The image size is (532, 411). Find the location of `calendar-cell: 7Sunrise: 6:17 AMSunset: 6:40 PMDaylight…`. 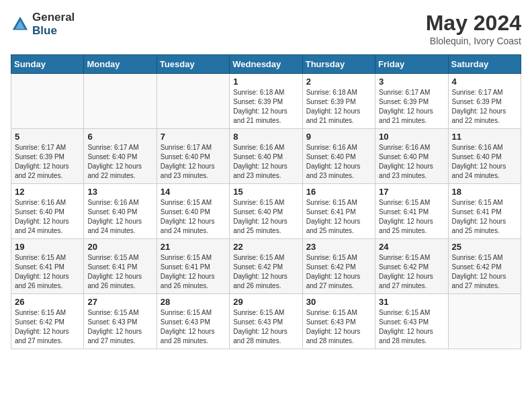

calendar-cell: 7Sunrise: 6:17 AMSunset: 6:40 PMDaylight… is located at coordinates (193, 156).